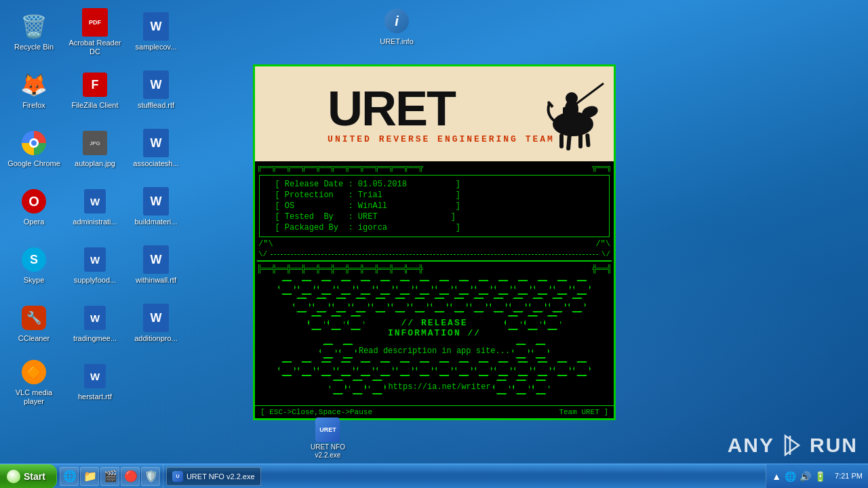 The width and height of the screenshot is (868, 488). Describe the element at coordinates (95, 22) in the screenshot. I see `acrobat-icon` at that location.